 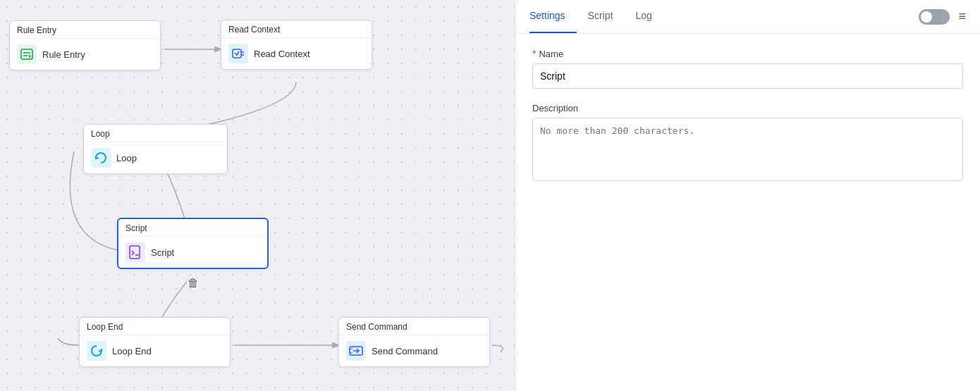 What do you see at coordinates (155, 149) in the screenshot?
I see `node-loop: Loop Loop` at bounding box center [155, 149].